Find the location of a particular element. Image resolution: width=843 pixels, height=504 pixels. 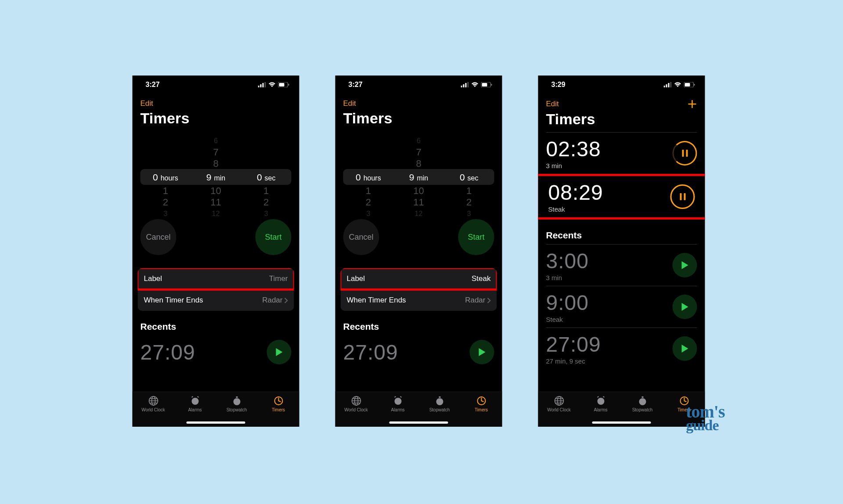

plus-icon is located at coordinates (692, 104).